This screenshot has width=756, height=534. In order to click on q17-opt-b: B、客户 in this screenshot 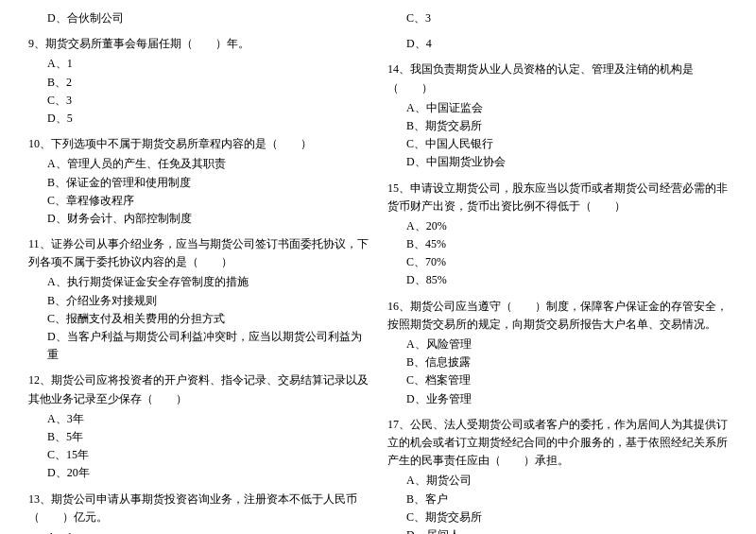, I will do `click(558, 499)`.